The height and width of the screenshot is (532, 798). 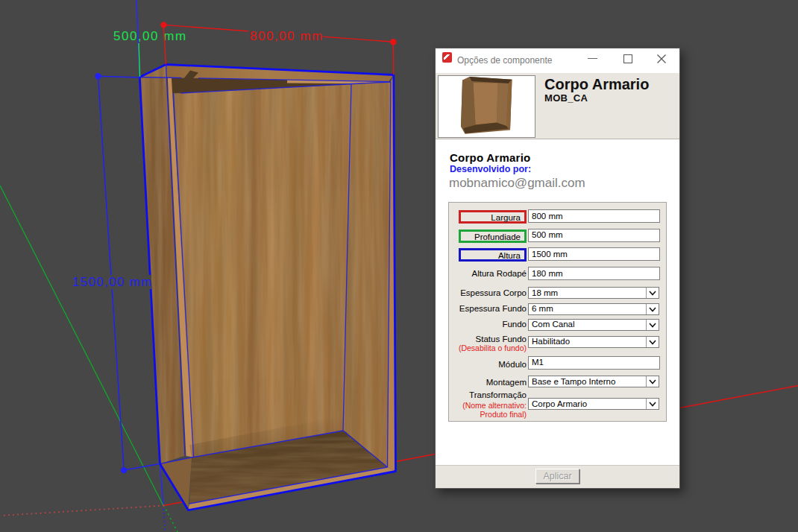 I want to click on svg-text: 500,00 mm, so click(x=151, y=36).